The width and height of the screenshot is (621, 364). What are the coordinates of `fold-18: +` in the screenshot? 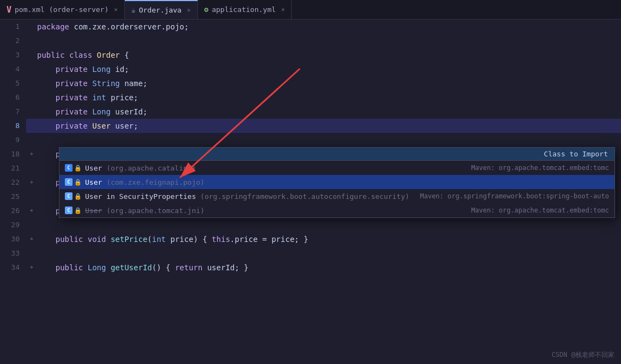 It's located at (32, 154).